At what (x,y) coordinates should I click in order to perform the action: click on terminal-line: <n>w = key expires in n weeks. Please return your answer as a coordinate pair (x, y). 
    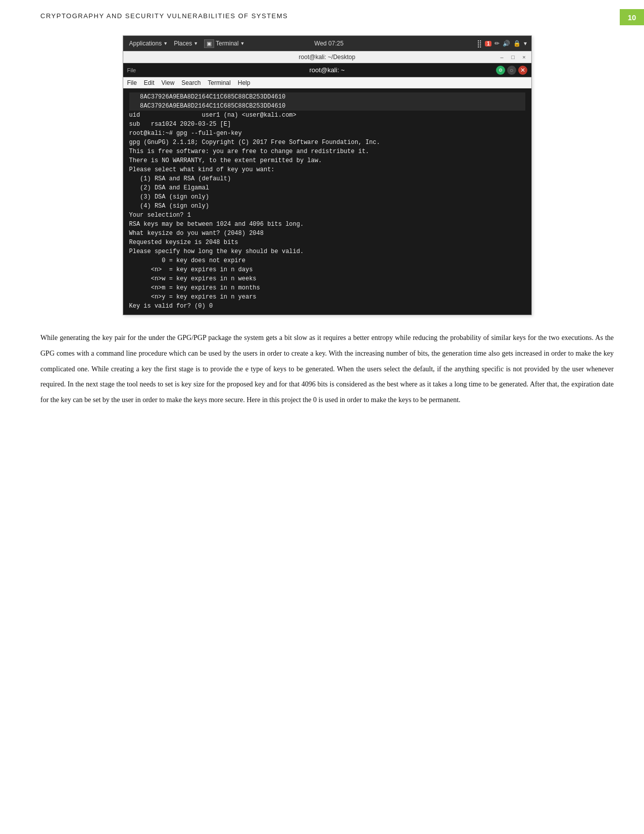
    Looking at the image, I should click on (327, 279).